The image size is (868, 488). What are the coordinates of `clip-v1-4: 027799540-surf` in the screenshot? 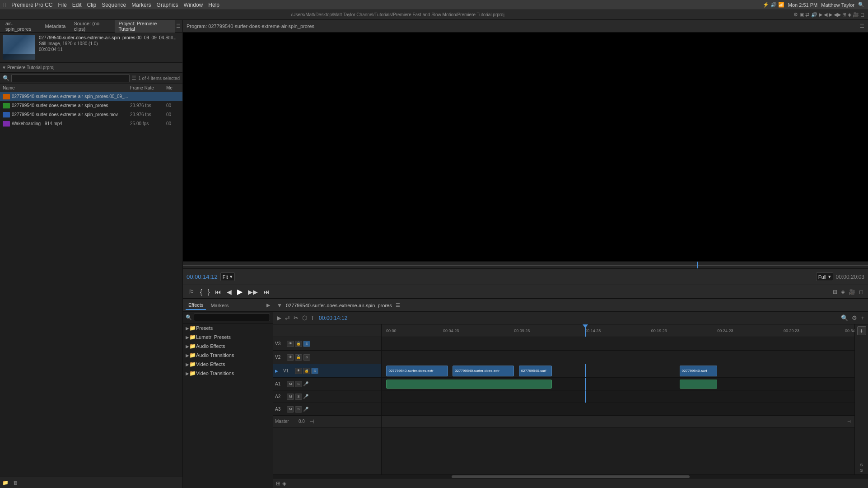 It's located at (699, 371).